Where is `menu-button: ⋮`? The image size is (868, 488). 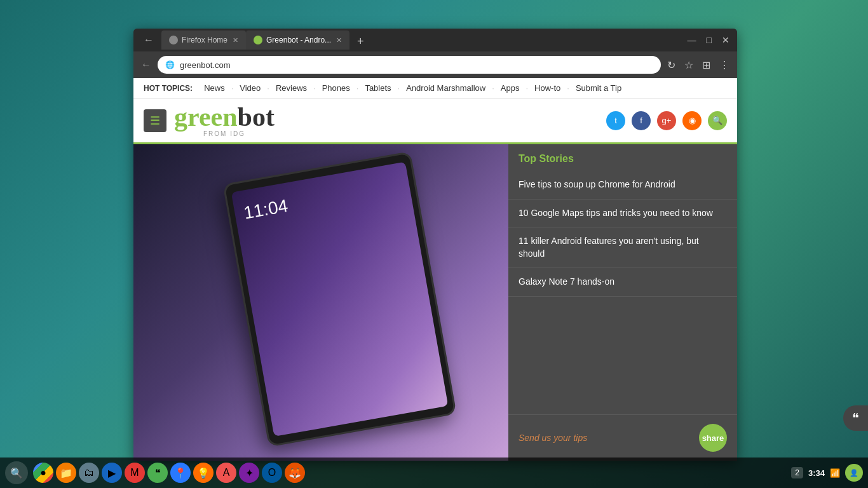
menu-button: ⋮ is located at coordinates (724, 65).